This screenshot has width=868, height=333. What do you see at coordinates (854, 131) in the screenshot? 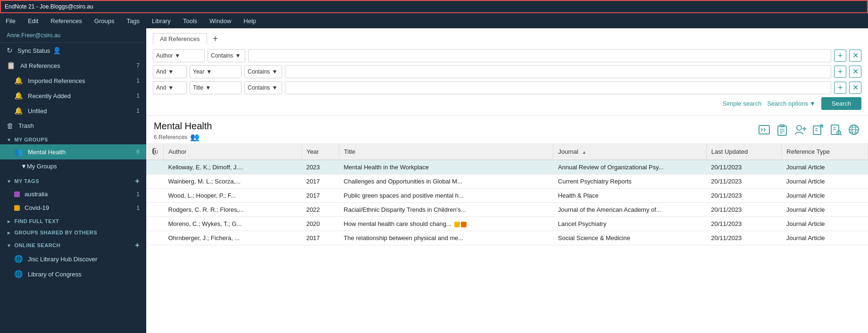
I see `globe-icon-toolbar` at bounding box center [854, 131].